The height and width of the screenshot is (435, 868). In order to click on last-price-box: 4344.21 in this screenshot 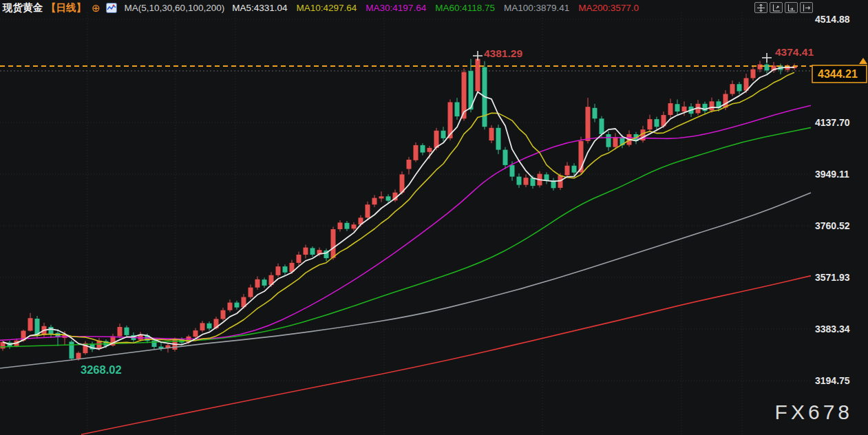, I will do `click(840, 74)`.